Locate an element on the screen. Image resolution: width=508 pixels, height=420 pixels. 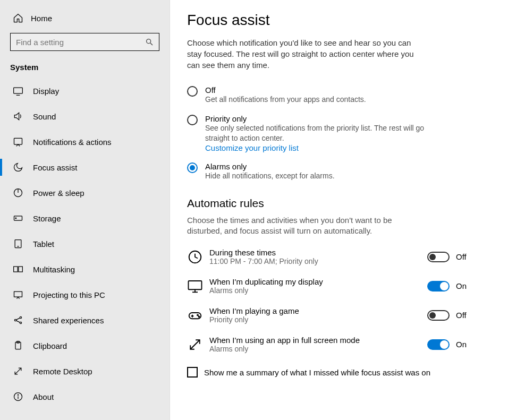
search-input is located at coordinates (81, 42).